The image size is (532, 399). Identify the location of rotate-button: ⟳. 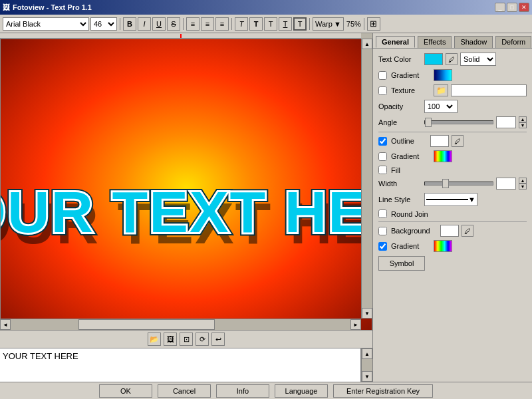
(202, 339).